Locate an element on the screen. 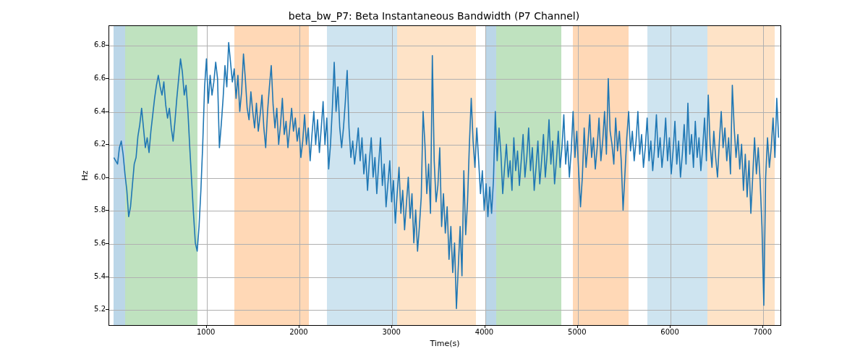  y-tick-label: 6.8 is located at coordinates (95, 45).